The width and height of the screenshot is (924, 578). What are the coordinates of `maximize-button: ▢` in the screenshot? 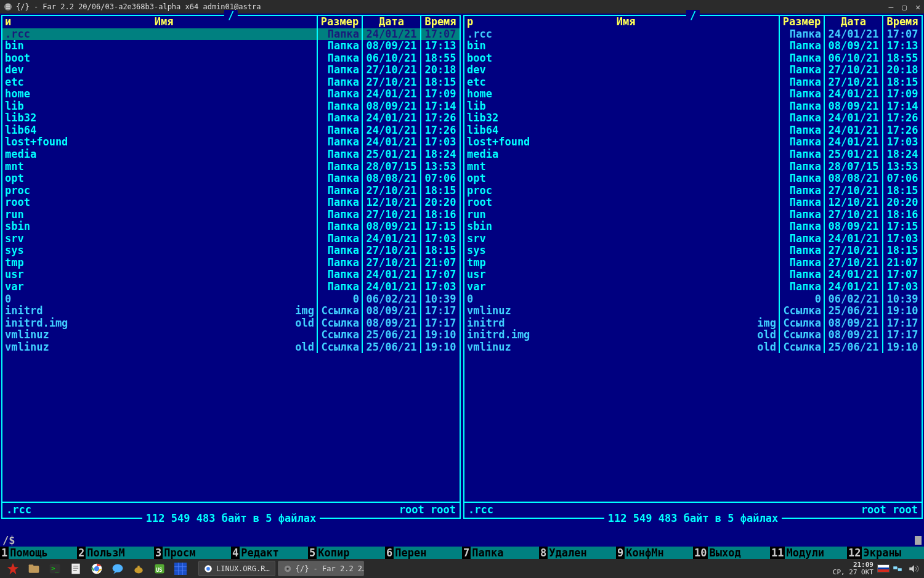 It's located at (904, 7).